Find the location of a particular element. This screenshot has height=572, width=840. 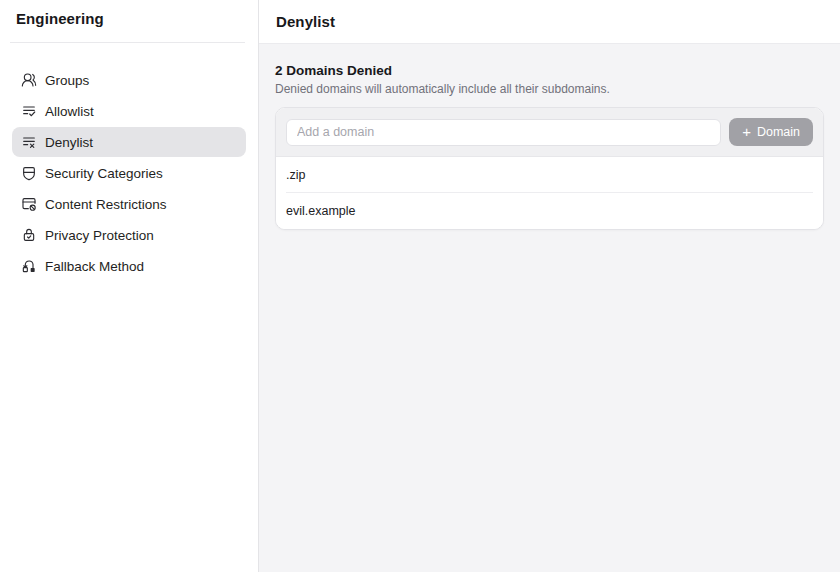

users-icon is located at coordinates (28, 80).